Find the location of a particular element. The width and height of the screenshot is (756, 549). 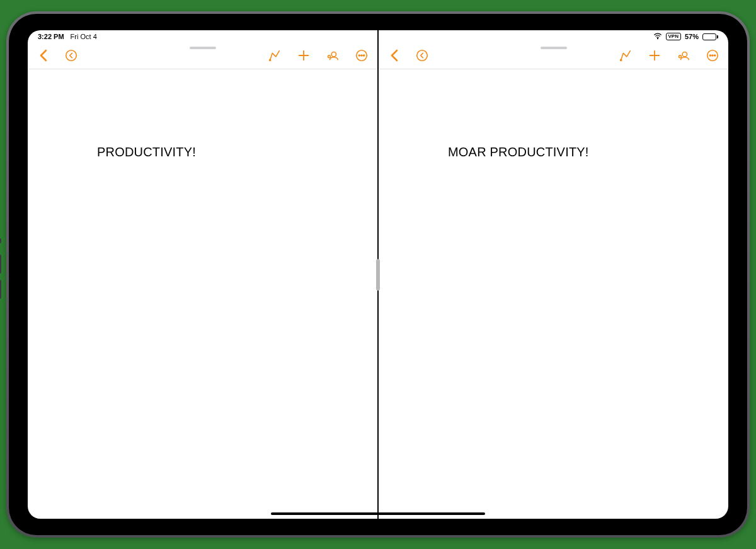

toolbar-right is located at coordinates (553, 55).